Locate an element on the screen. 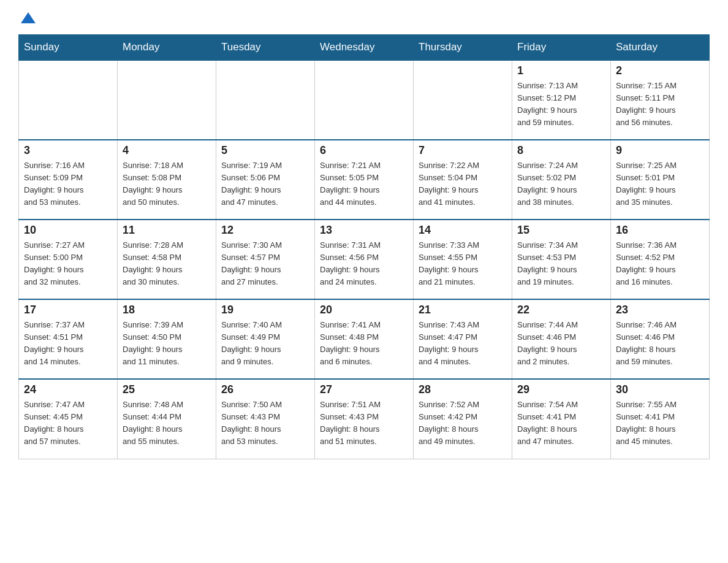 Image resolution: width=728 pixels, height=563 pixels. calendar-cell: 20Sunrise: 7:41 AM Sunset: 4:48 PM Dayli… is located at coordinates (364, 339).